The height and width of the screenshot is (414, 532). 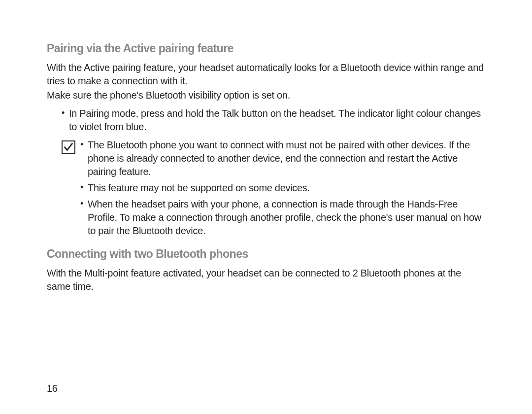 What do you see at coordinates (273, 120) in the screenshot?
I see `bullet-item: In Pairing mode, press and hold the Talk…` at bounding box center [273, 120].